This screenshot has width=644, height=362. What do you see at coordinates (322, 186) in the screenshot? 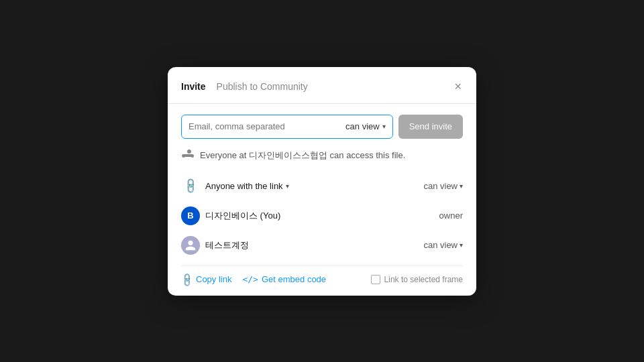
I see `link-access-row: 🔗 Anyone with the link ▾ can view ▾` at bounding box center [322, 186].